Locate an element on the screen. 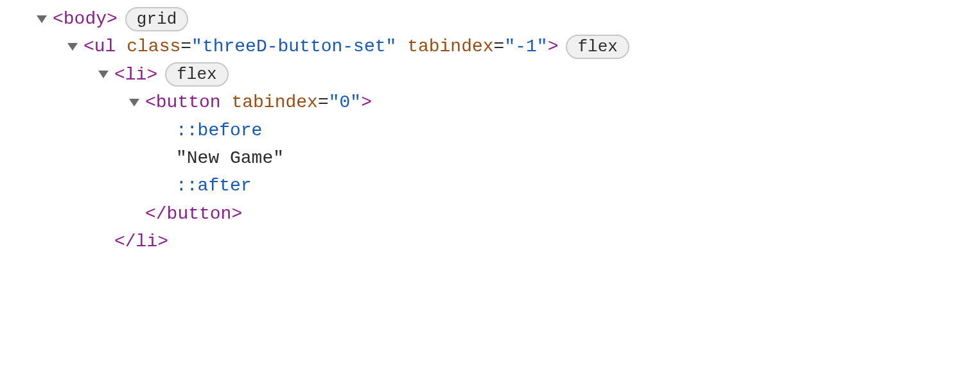 The height and width of the screenshot is (372, 980). tag-open: <ul class="threeD-button-set" tabindex="… is located at coordinates (321, 46).